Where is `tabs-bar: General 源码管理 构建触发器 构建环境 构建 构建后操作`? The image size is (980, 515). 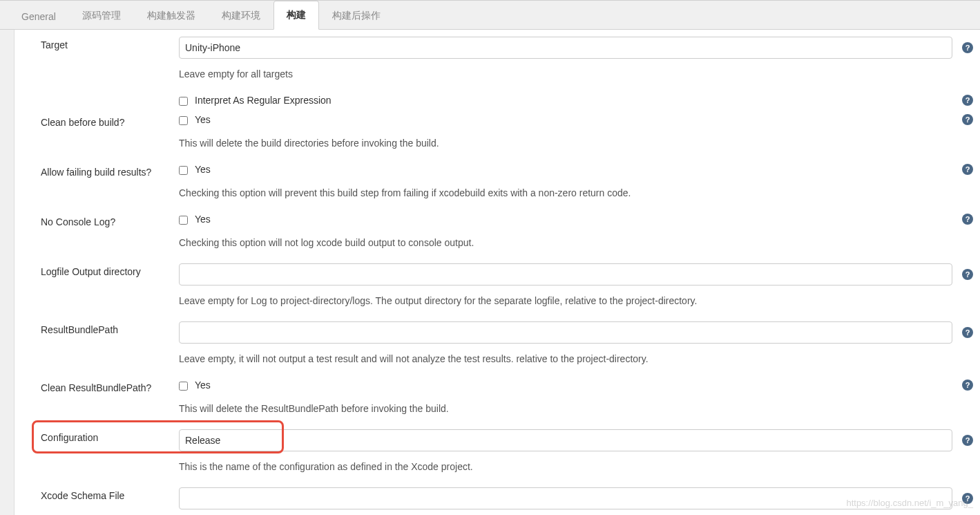 tabs-bar: General 源码管理 构建触发器 构建环境 构建 构建后操作 is located at coordinates (490, 15).